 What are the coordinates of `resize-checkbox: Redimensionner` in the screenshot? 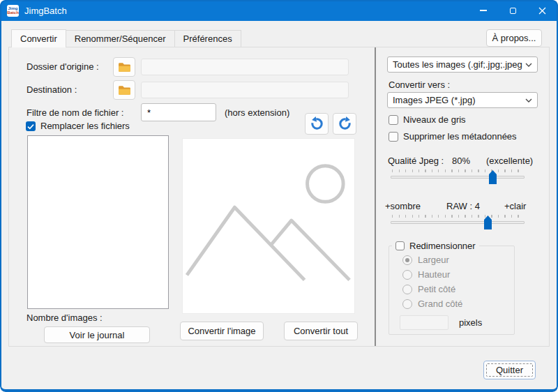 It's located at (435, 246).